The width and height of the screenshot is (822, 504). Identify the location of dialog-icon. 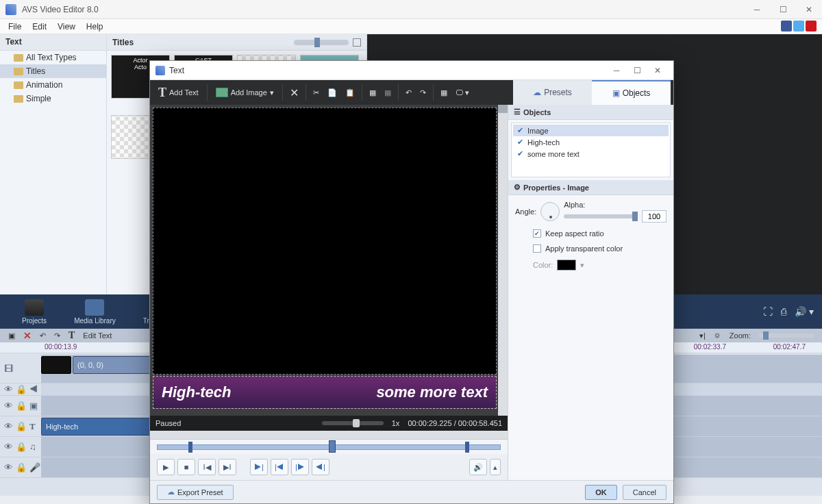
(160, 71).